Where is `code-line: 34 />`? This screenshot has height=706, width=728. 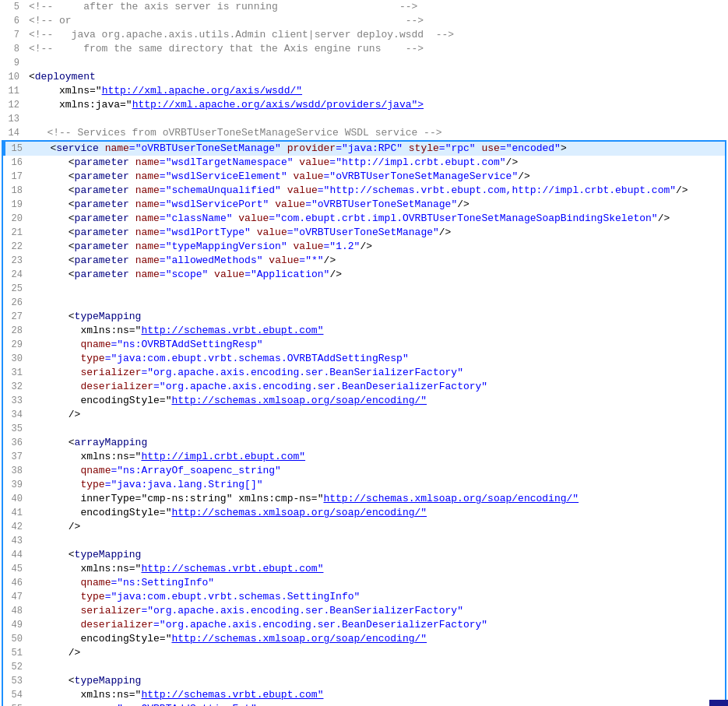
code-line: 34 /> is located at coordinates (364, 415).